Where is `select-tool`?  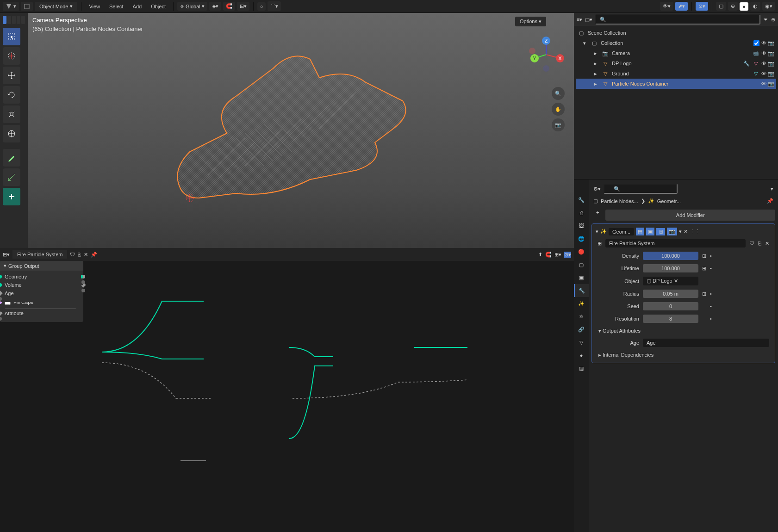 select-tool is located at coordinates (12, 37).